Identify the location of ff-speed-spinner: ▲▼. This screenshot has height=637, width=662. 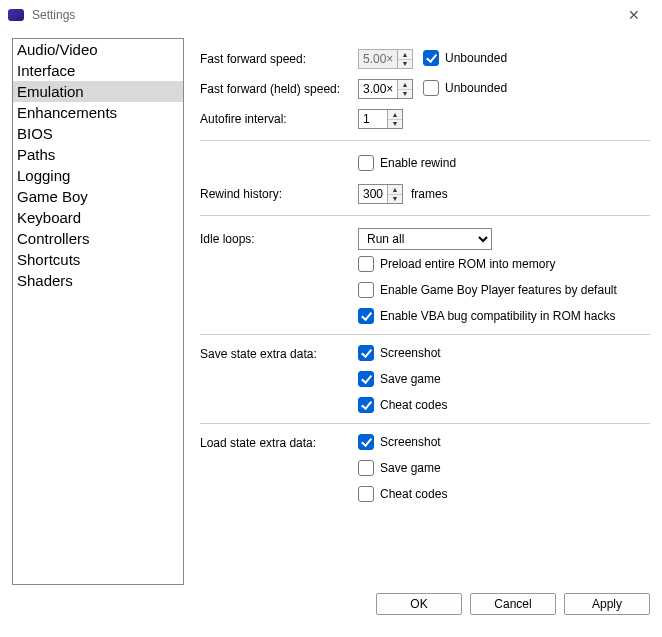
(386, 59).